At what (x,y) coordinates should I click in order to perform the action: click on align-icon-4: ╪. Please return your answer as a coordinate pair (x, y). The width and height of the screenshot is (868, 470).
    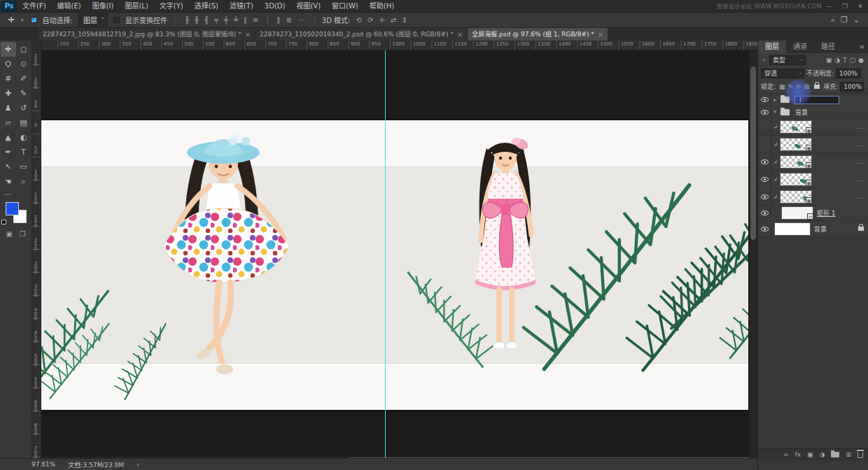
    Looking at the image, I should click on (226, 20).